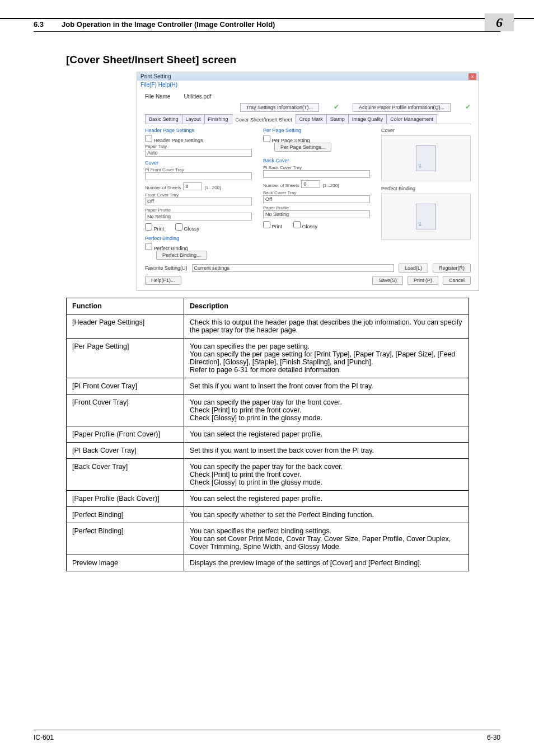 This screenshot has width=534, height=756. Describe the element at coordinates (327, 475) in the screenshot. I see `description-cell: You can specify the paper tray for the b…` at that location.